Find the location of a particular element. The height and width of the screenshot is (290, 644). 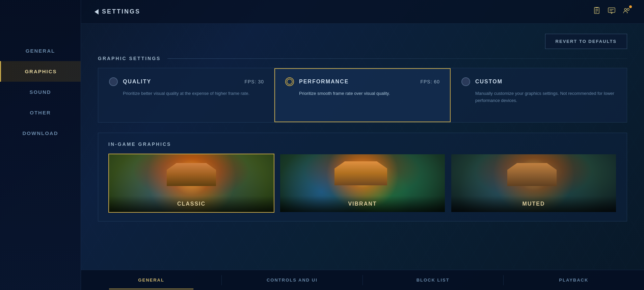

sidebar-item-sound: SOUND is located at coordinates (41, 92).